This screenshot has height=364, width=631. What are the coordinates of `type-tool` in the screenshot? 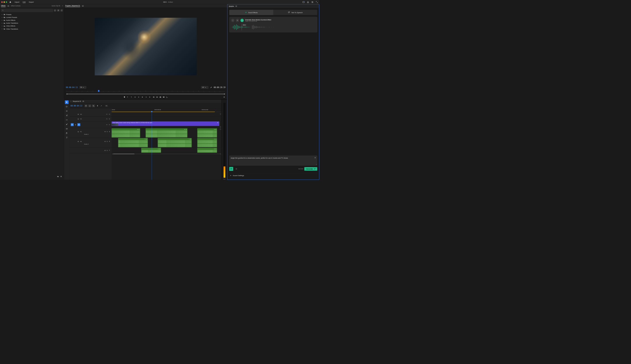 It's located at (67, 138).